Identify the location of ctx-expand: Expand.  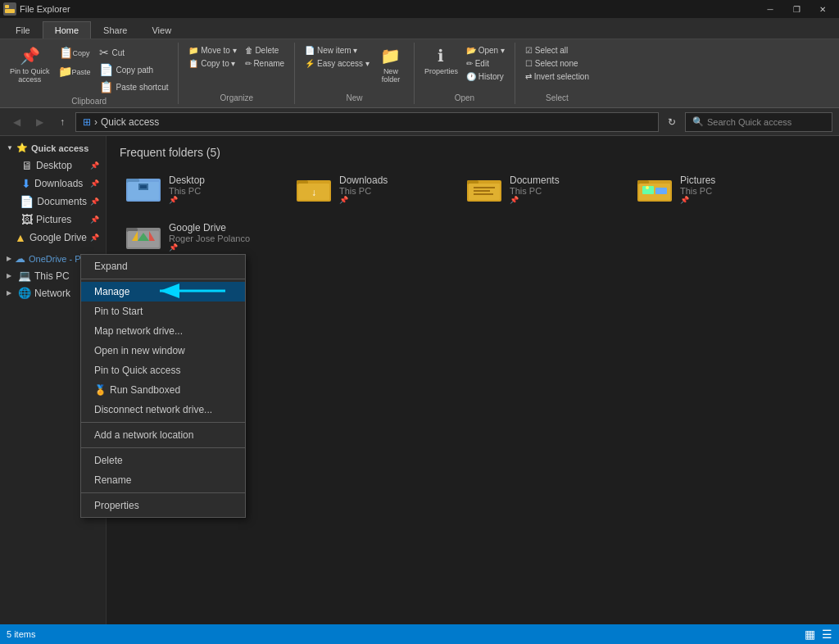
(163, 266).